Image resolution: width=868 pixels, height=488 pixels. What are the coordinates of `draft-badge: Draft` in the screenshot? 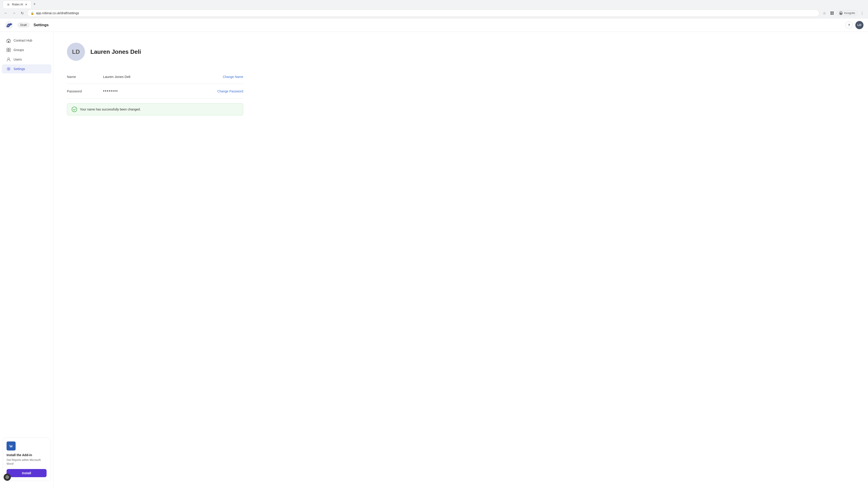 It's located at (24, 25).